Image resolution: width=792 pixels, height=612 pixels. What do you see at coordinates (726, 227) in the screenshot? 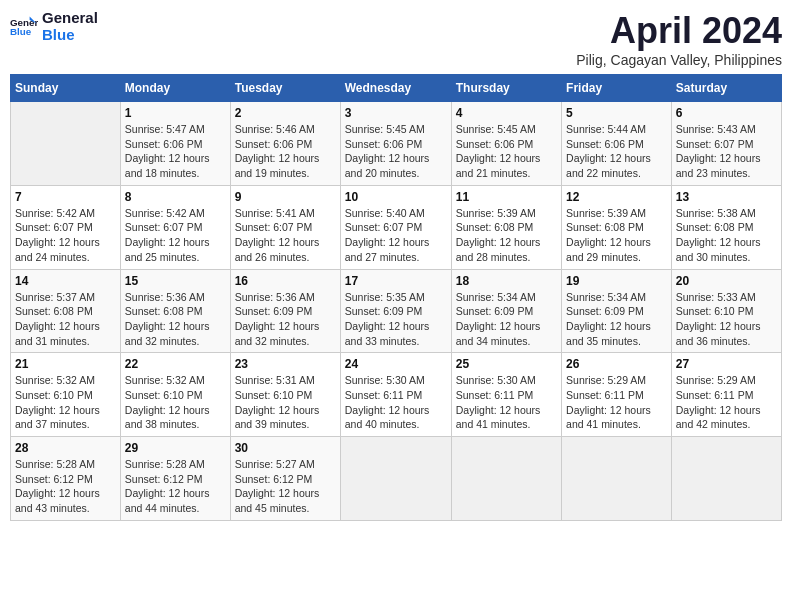
I see `calendar-cell: 13Sunrise: 5:38 AMSunset: 6:08 PMDayligh…` at bounding box center [726, 227].